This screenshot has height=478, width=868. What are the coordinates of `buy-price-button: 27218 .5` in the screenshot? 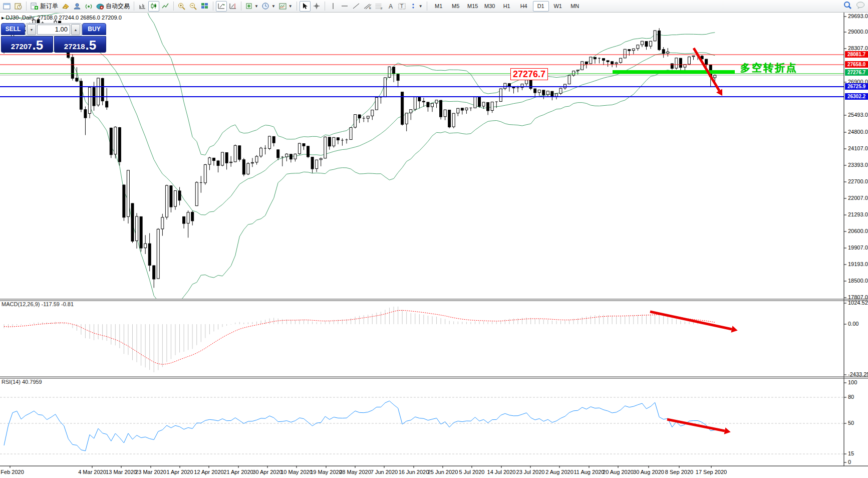 It's located at (80, 44).